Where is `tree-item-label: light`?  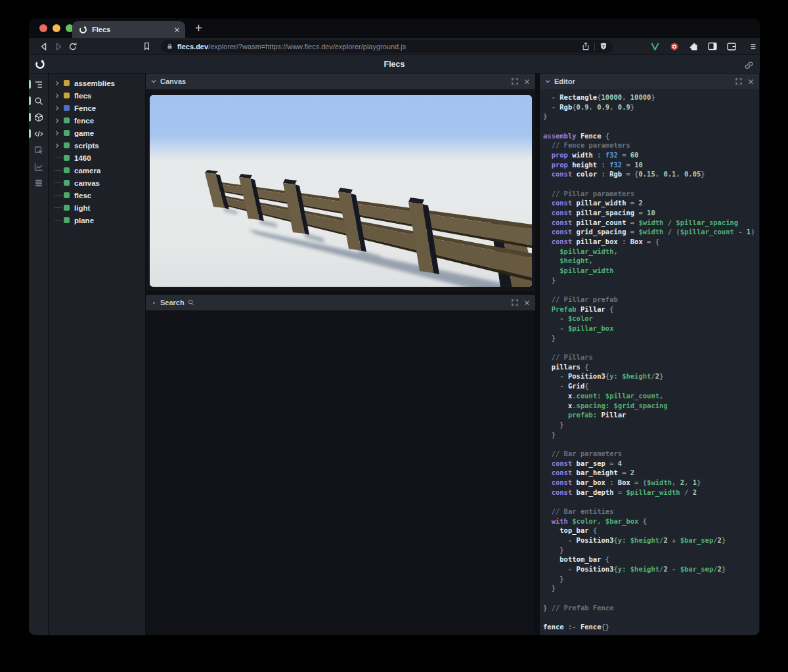 tree-item-label: light is located at coordinates (82, 208).